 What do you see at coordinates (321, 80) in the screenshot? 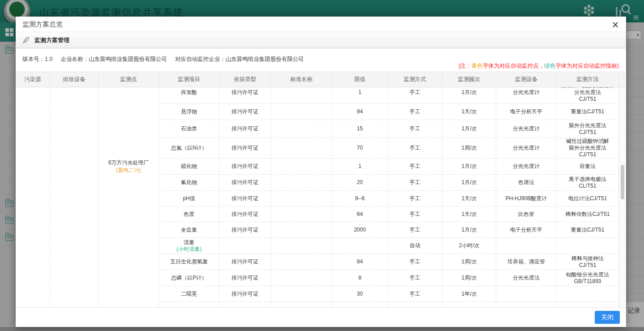
I see `table-header-row: 污染源排放设备监测点监测项目依据类型标准名称限值监测方式监测频次监测设备监测方法` at bounding box center [321, 80].